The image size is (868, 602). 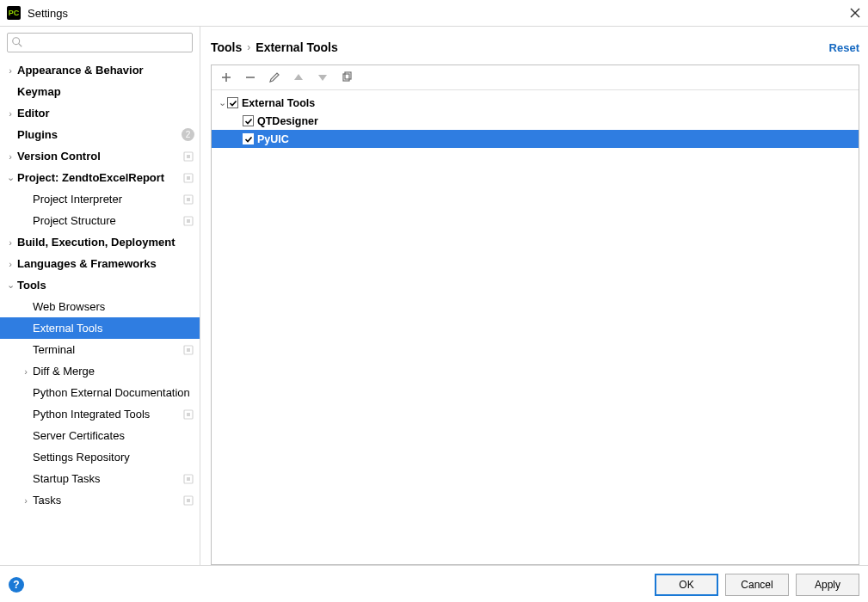 What do you see at coordinates (299, 77) in the screenshot?
I see `move-up-button` at bounding box center [299, 77].